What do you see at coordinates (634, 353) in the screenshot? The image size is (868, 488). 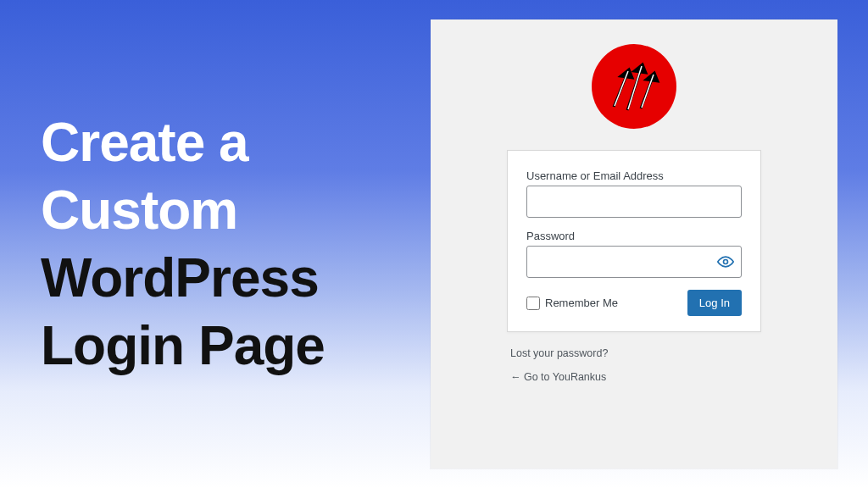 I see `lost-password-link: Lost your password?` at bounding box center [634, 353].